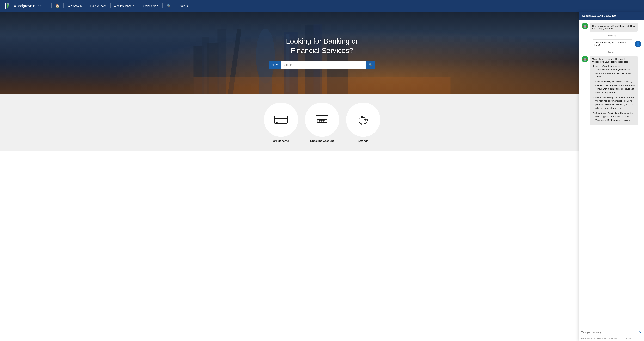  Describe the element at coordinates (612, 44) in the screenshot. I see `user-bubble-1: How can I apply for a personal loan?` at that location.